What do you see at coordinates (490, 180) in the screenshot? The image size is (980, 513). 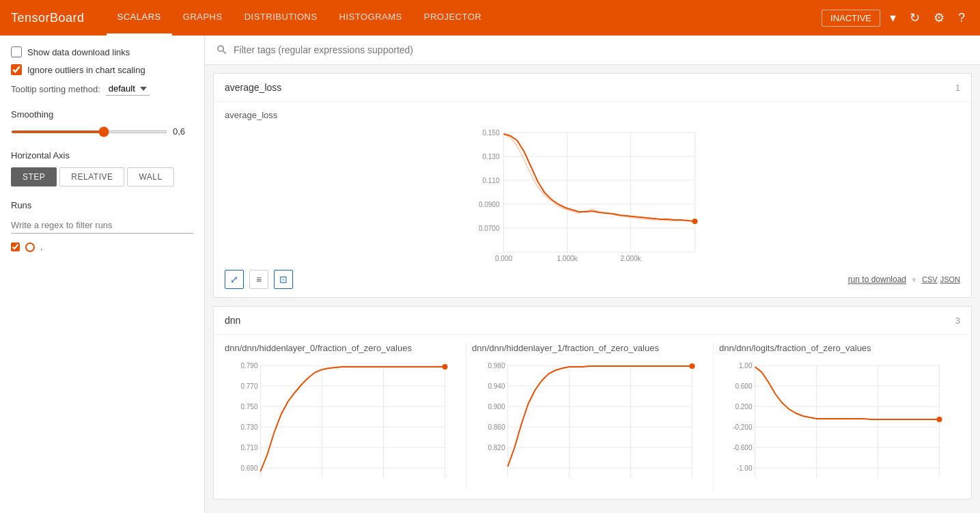 I see `svg-text: 0.110` at bounding box center [490, 180].